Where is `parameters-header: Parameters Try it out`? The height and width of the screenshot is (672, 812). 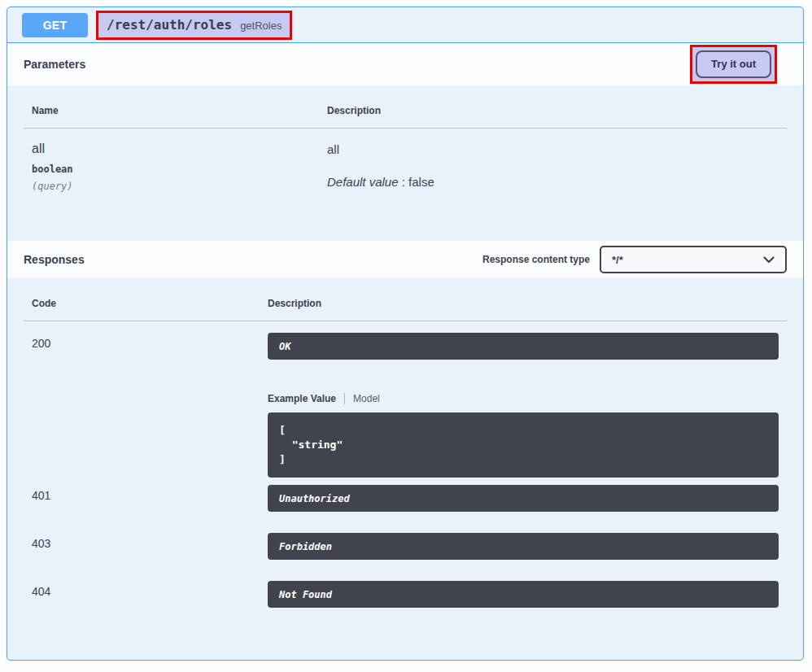 parameters-header: Parameters Try it out is located at coordinates (405, 64).